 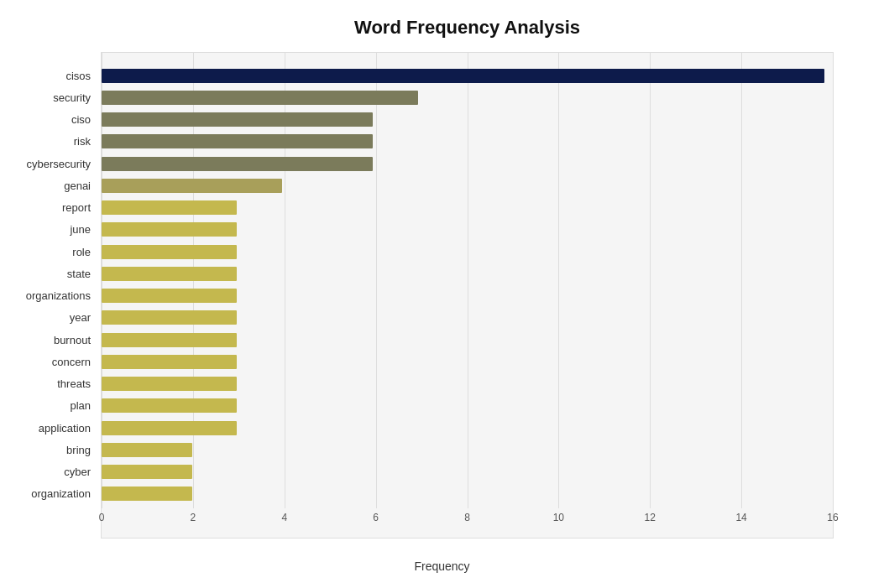 What do you see at coordinates (463, 450) in the screenshot?
I see `bar-row: bring` at bounding box center [463, 450].